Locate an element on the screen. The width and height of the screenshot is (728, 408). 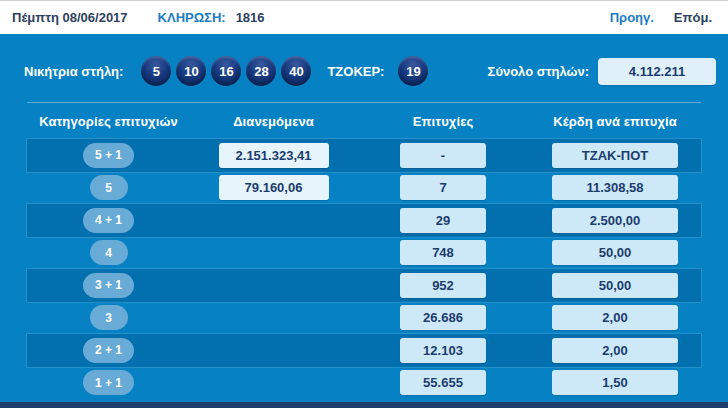
total-columns-label: Σύνολο στηλών: is located at coordinates (538, 72).